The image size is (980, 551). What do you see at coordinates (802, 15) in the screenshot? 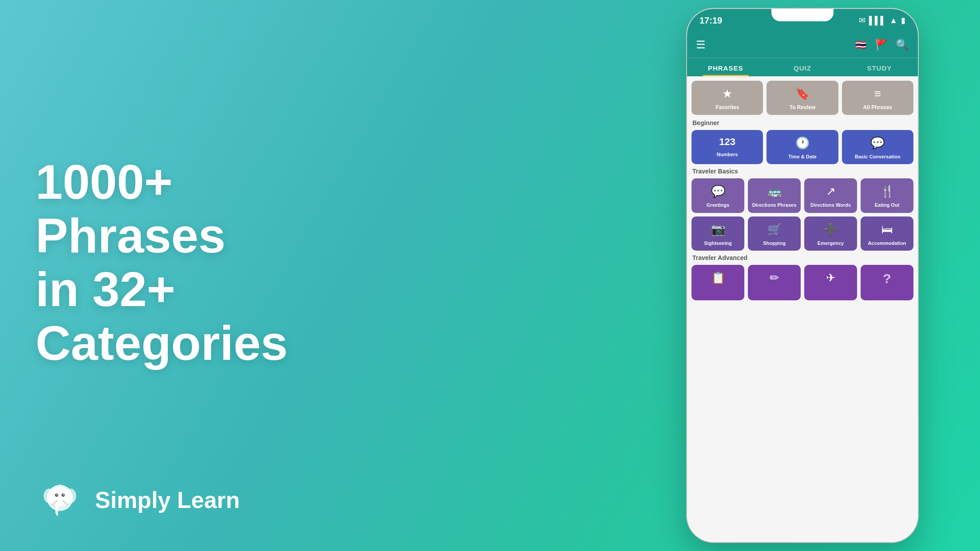
I see `phone-notch` at bounding box center [802, 15].